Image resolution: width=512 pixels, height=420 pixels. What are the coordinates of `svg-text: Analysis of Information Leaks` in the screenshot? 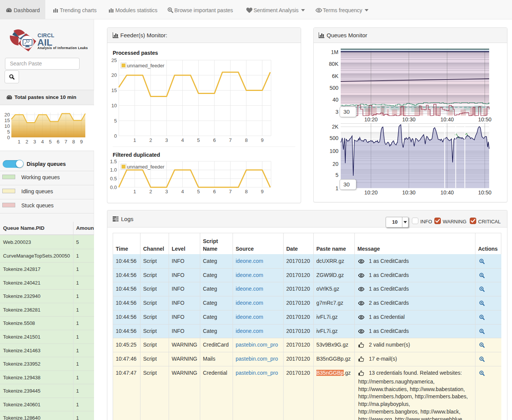 It's located at (63, 48).